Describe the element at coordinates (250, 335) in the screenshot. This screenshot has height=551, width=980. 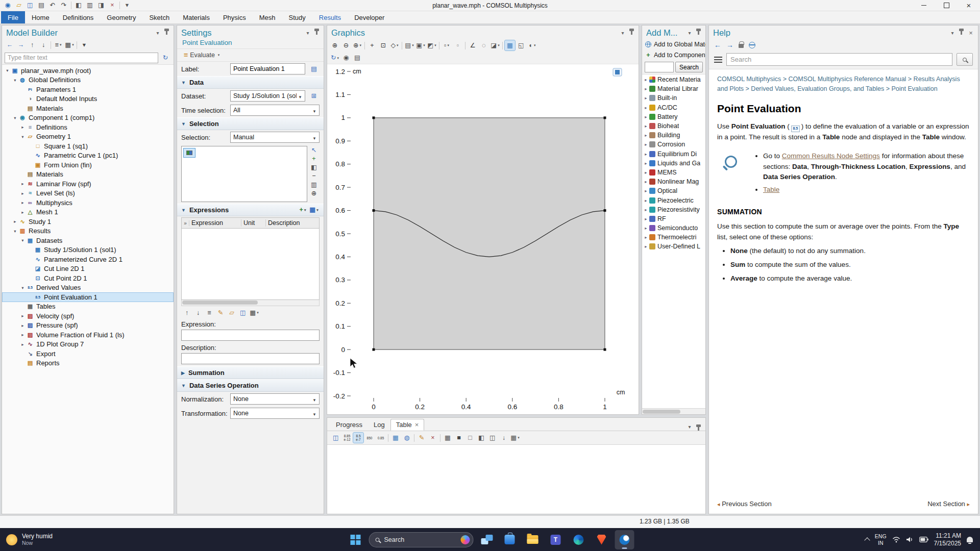
I see `expression-input` at that location.